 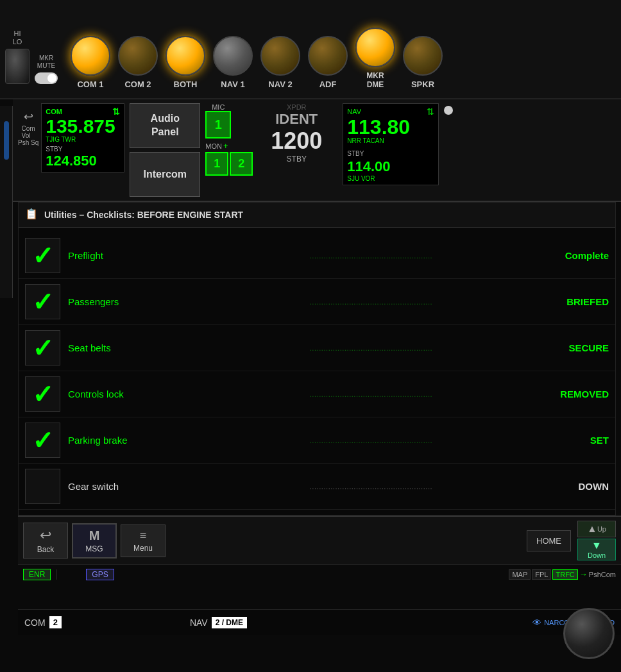 What do you see at coordinates (431, 301) in the screenshot?
I see `checklist-dots-2: ........................................…` at bounding box center [431, 301].